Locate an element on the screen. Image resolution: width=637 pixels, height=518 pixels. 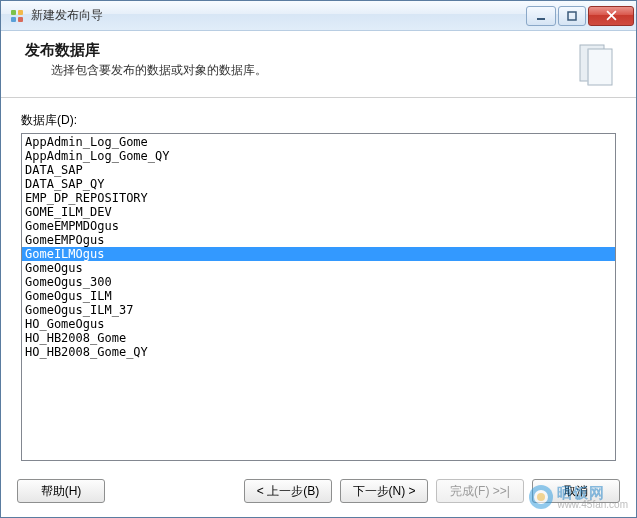
header-title: 发布数据库 is located at coordinates (294, 50).